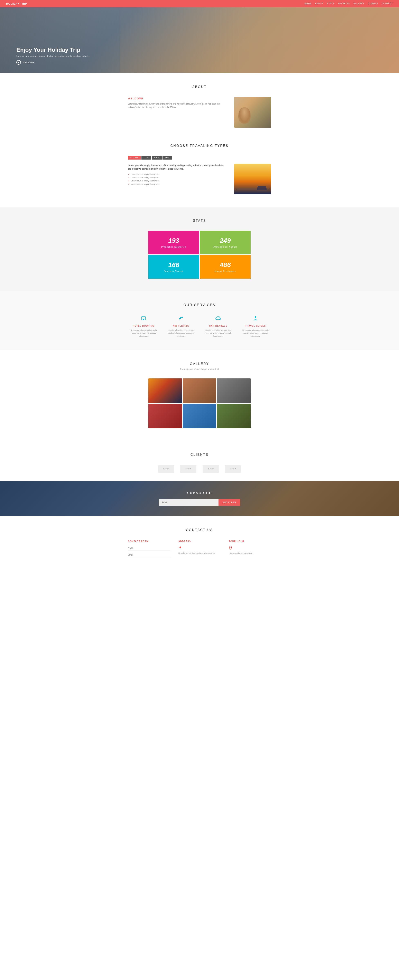  I want to click on guides-name: TRAVEL GUIDES, so click(256, 326).